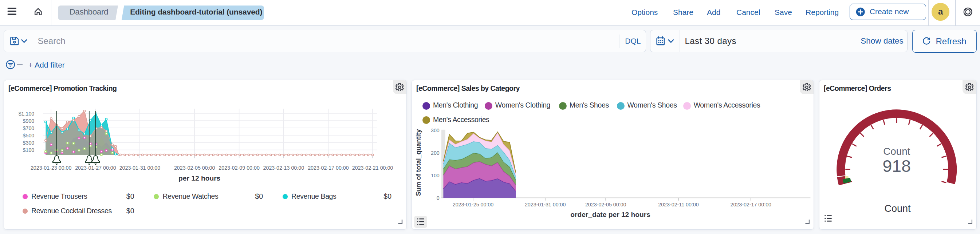 The width and height of the screenshot is (980, 234). I want to click on svg-text: order_date per 12 hours, so click(610, 215).